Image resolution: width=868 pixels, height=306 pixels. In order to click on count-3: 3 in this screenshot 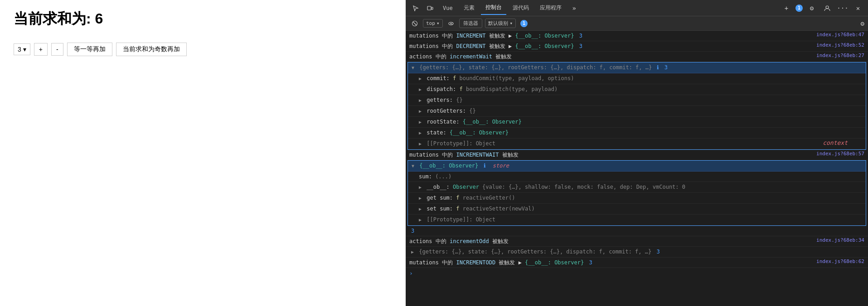, I will do `click(412, 231)`.